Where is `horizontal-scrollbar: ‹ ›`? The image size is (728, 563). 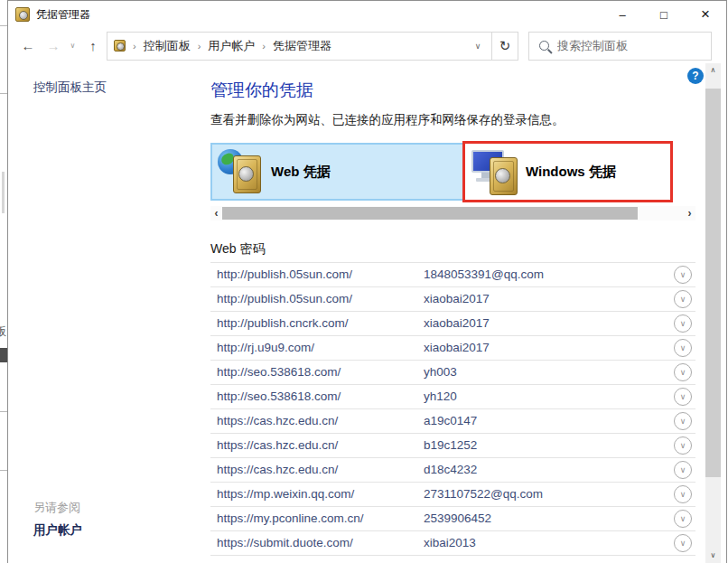
horizontal-scrollbar: ‹ › is located at coordinates (453, 213).